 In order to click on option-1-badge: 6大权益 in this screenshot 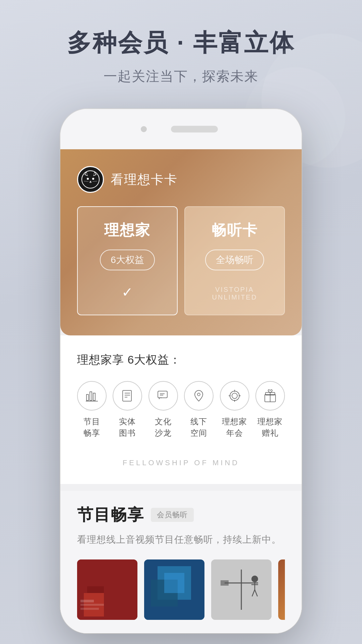, I will do `click(127, 260)`.